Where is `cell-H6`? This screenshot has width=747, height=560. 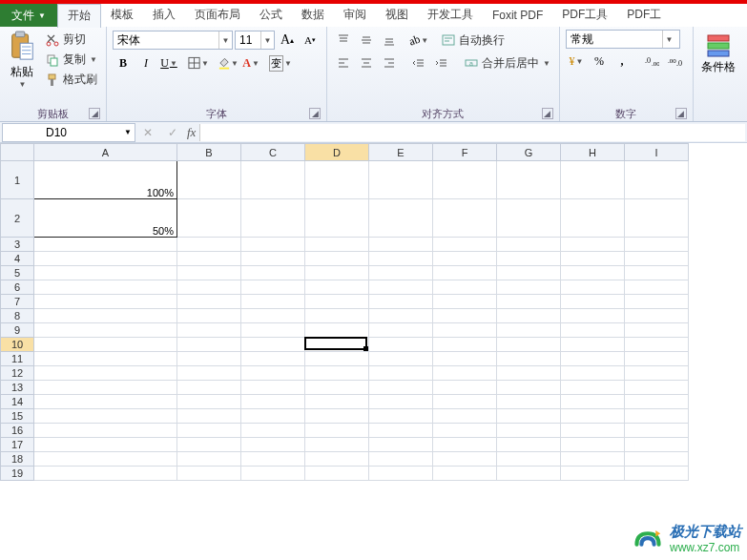
cell-H6 is located at coordinates (593, 288).